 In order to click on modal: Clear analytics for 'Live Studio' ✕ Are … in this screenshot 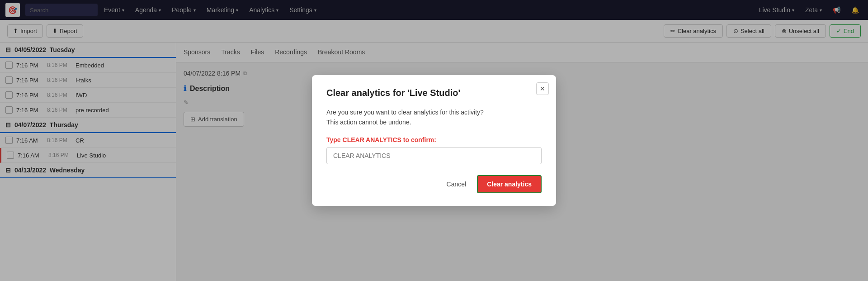, I will do `click(434, 141)`.